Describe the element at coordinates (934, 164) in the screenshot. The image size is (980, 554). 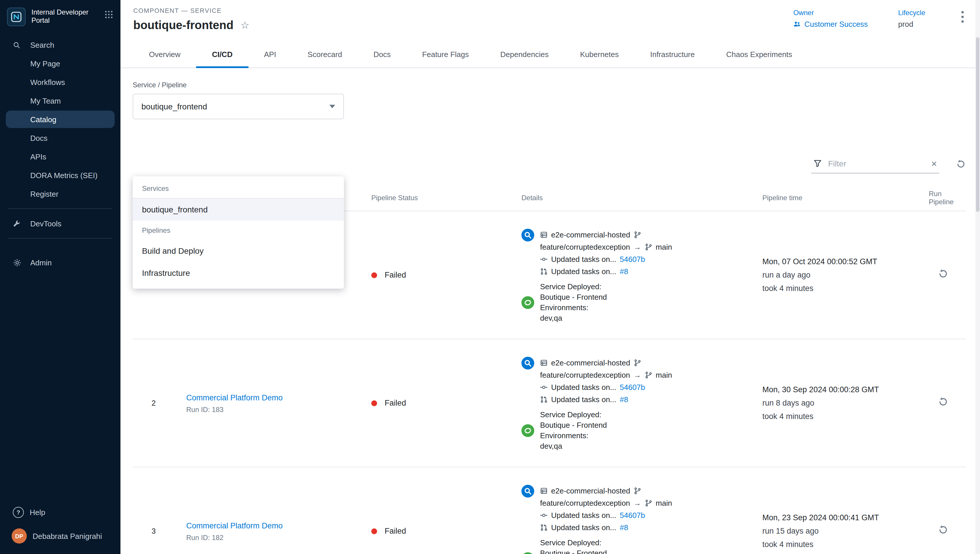
I see `clear-filter-icon: ×` at that location.